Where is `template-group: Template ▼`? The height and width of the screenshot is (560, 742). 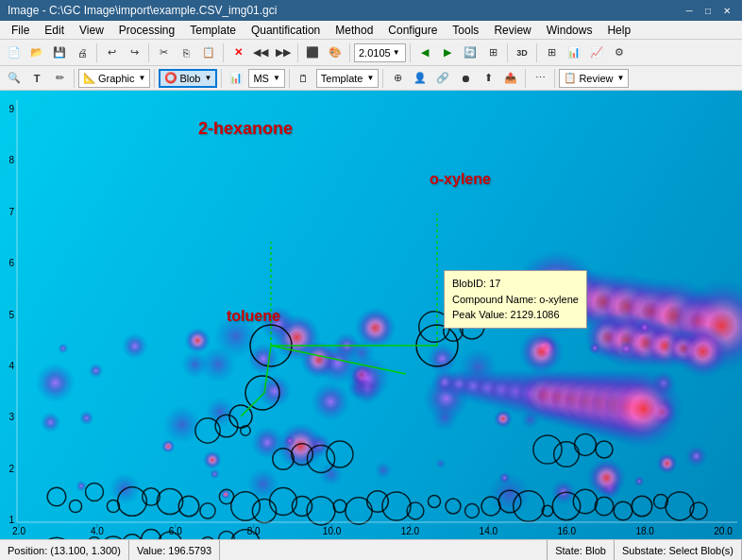 template-group: Template ▼ is located at coordinates (347, 78).